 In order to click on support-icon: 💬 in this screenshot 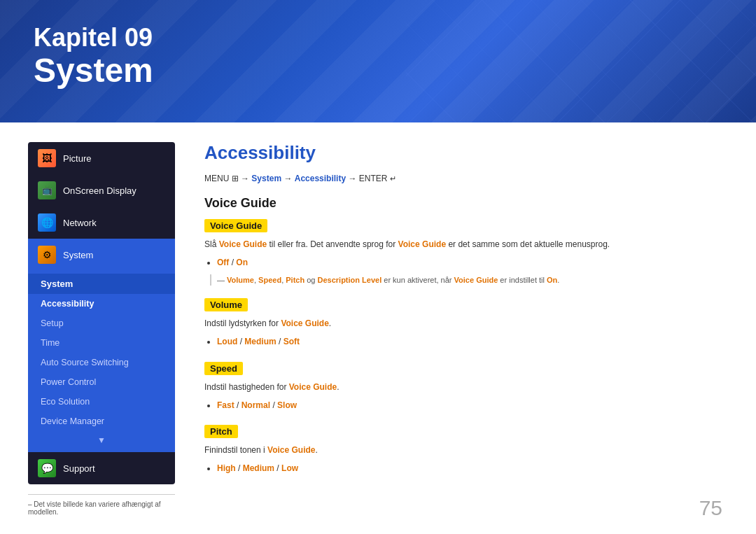, I will do `click(47, 468)`.